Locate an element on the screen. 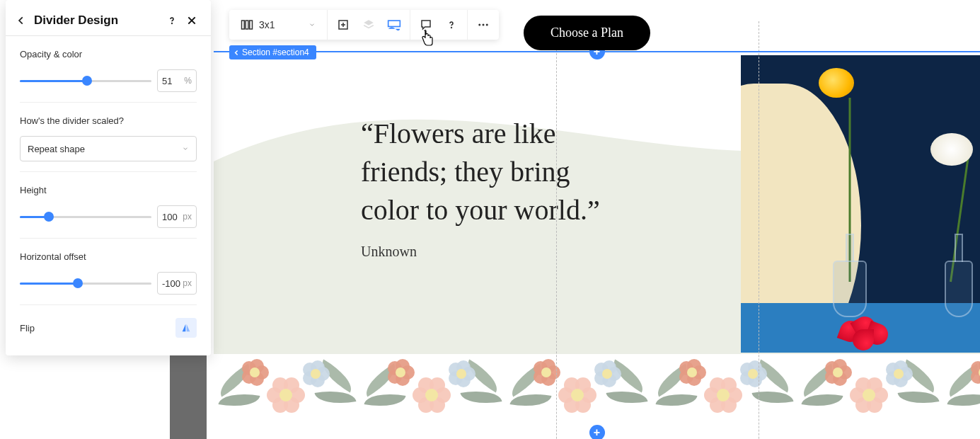  chevron-left-icon is located at coordinates (236, 52).